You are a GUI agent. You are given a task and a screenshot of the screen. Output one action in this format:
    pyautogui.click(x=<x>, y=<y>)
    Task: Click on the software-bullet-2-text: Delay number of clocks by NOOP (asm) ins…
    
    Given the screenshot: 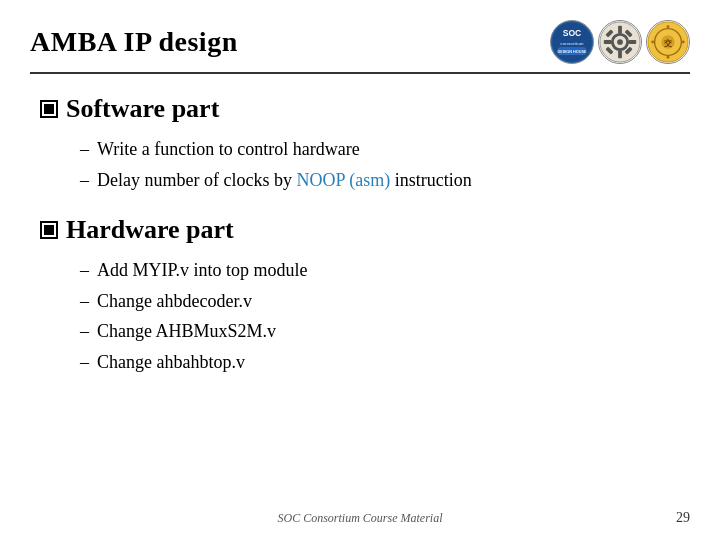 What is the action you would take?
    pyautogui.click(x=284, y=180)
    